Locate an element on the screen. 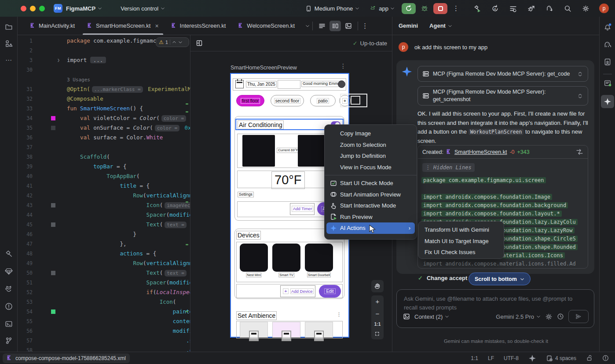 The width and height of the screenshot is (615, 364). code-line: 40 TopAppBar( is located at coordinates (104, 176).